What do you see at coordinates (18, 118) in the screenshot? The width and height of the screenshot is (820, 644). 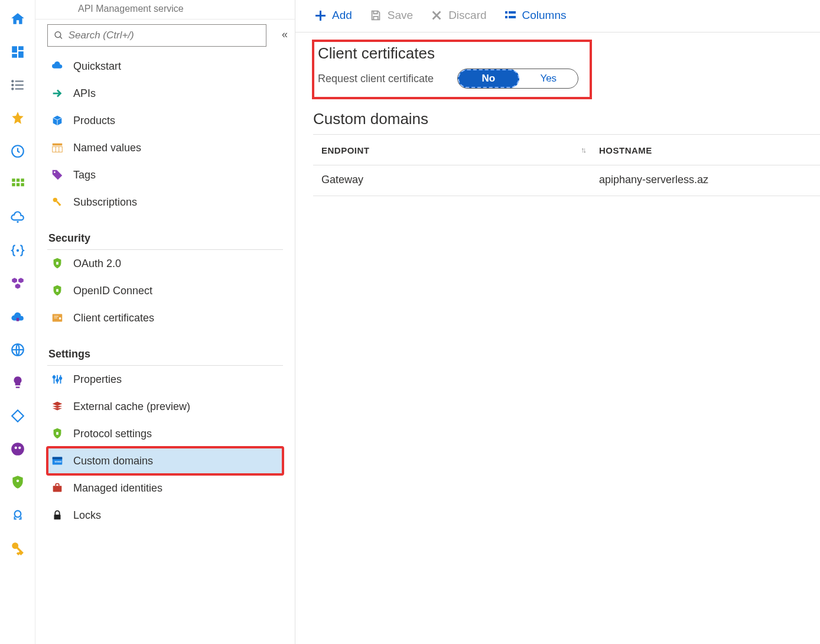 I see `rail-star-icon` at bounding box center [18, 118].